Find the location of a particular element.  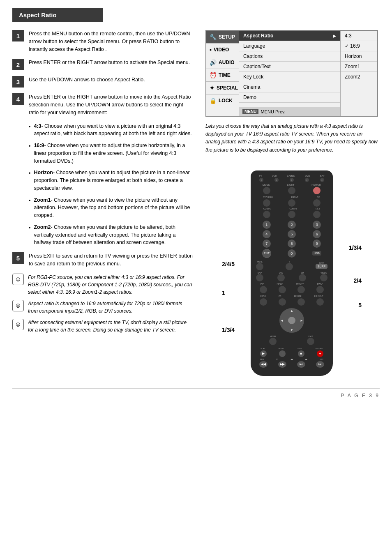

lbl-freeze: FREEZE is located at coordinates (298, 297).